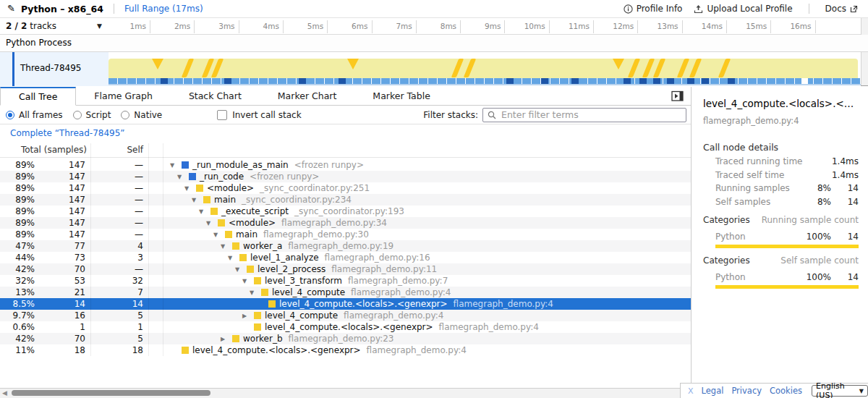 The height and width of the screenshot is (398, 868). I want to click on calltree-row: 8.5%1414level_4_compute.<locals>.<genexp…, so click(346, 304).